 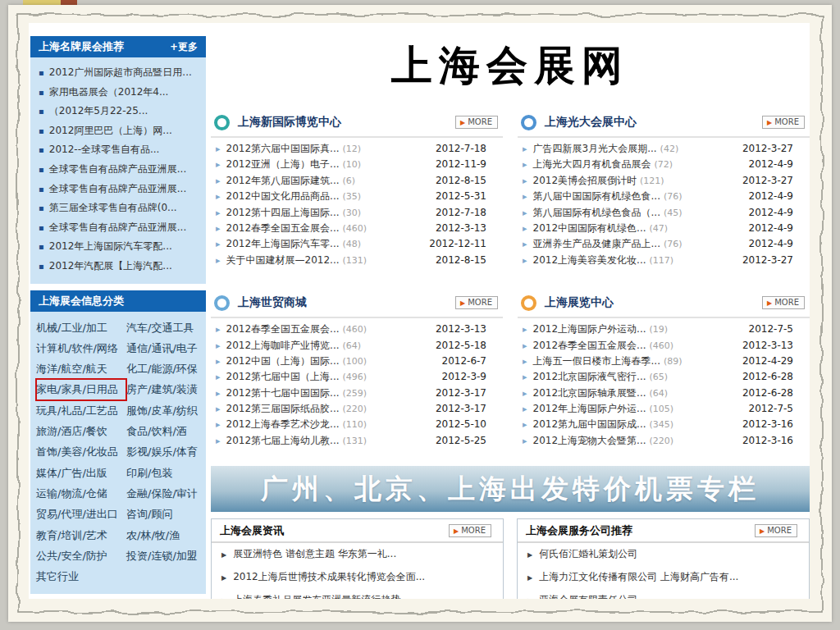 What do you see at coordinates (590, 261) in the screenshot?
I see `exhibition-title: 2012上海美容美发化妆...` at bounding box center [590, 261].